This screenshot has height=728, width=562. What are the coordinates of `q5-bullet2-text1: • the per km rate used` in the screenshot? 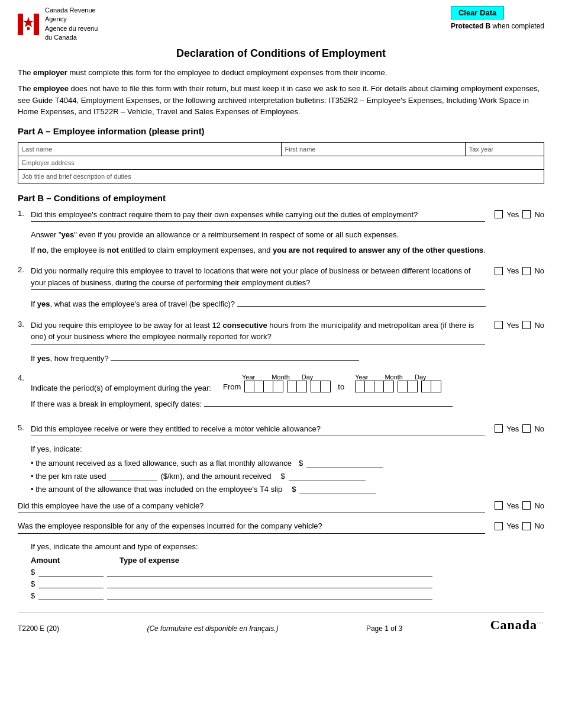 It's located at (69, 476).